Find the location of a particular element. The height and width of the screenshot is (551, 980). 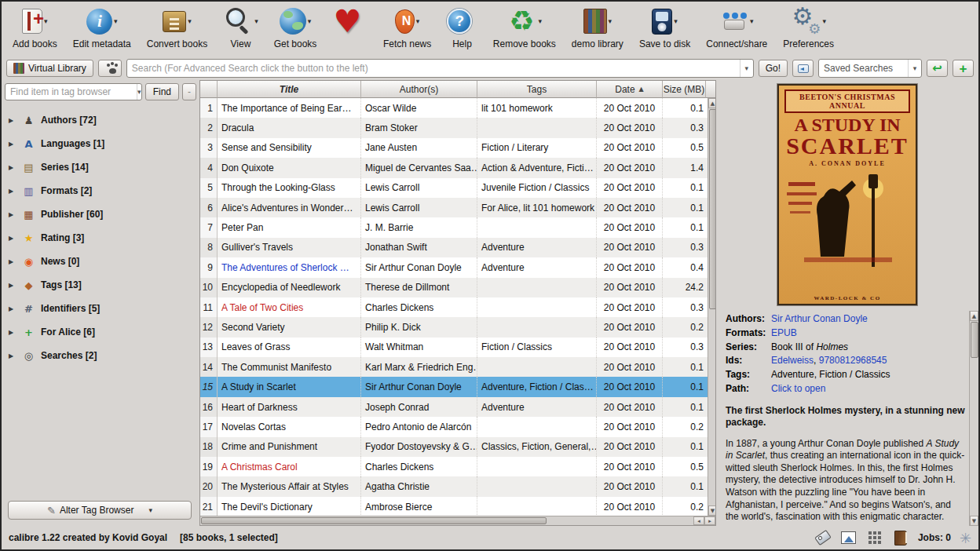

cover-browser-toggle-button is located at coordinates (849, 538).